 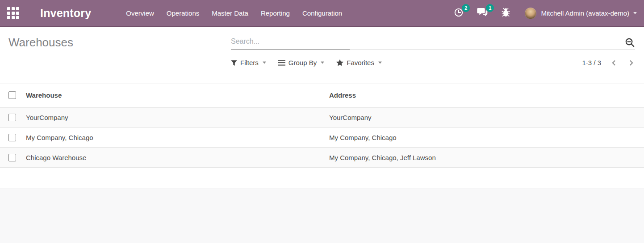 What do you see at coordinates (459, 13) in the screenshot?
I see `activities-button: 2` at bounding box center [459, 13].